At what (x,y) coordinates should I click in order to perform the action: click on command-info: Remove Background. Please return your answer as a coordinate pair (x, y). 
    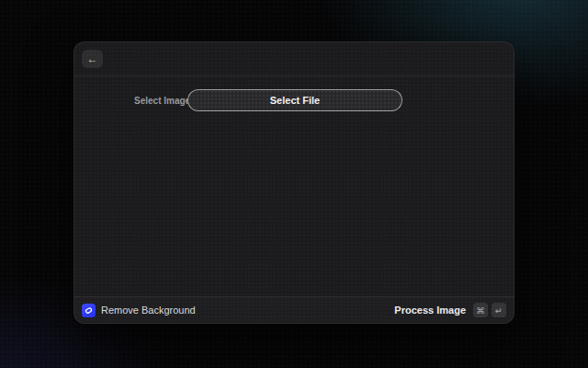
    Looking at the image, I should click on (139, 311).